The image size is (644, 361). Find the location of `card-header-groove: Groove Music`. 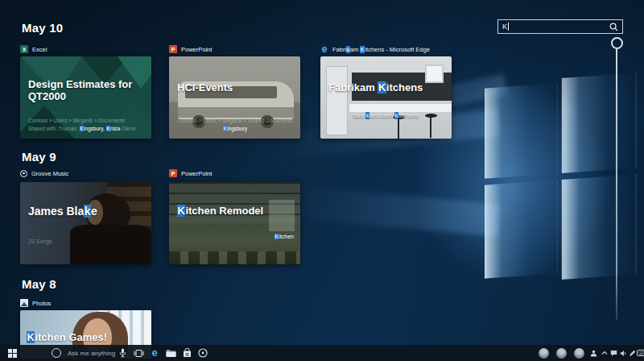

card-header-groove: Groove Music is located at coordinates (44, 173).